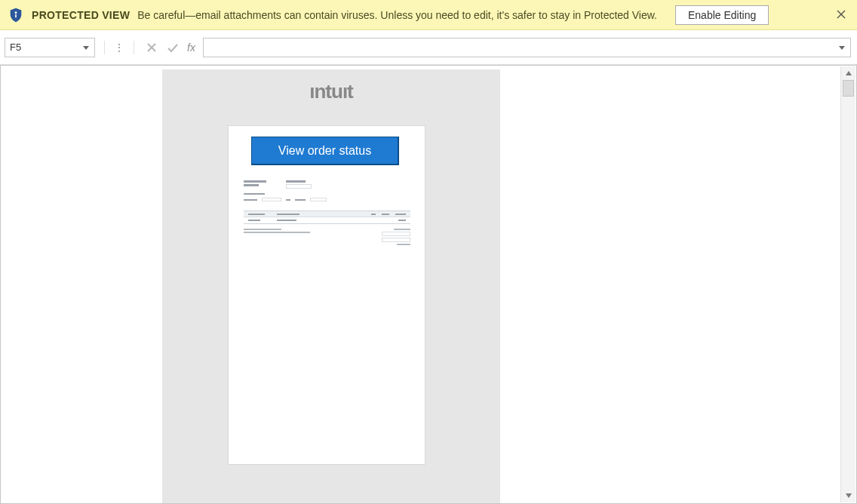 The width and height of the screenshot is (857, 504). I want to click on vertical-scrollbar, so click(848, 284).